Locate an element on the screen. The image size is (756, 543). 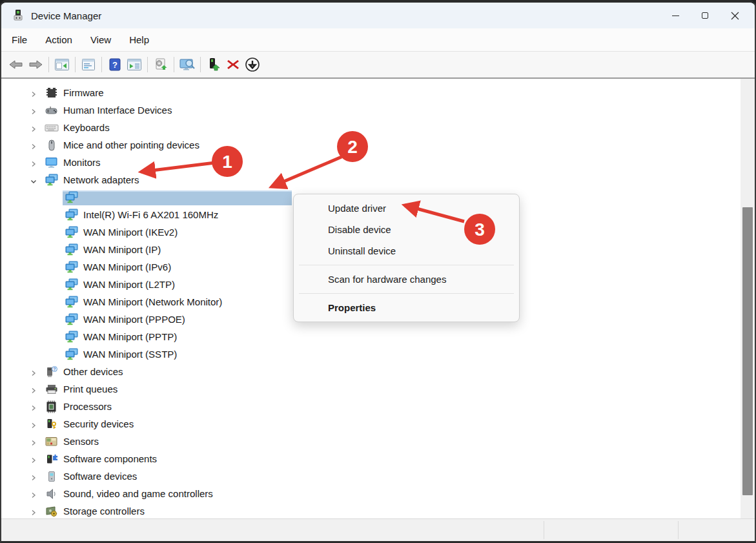
tree-label: Mice and other pointing devices is located at coordinates (132, 145).